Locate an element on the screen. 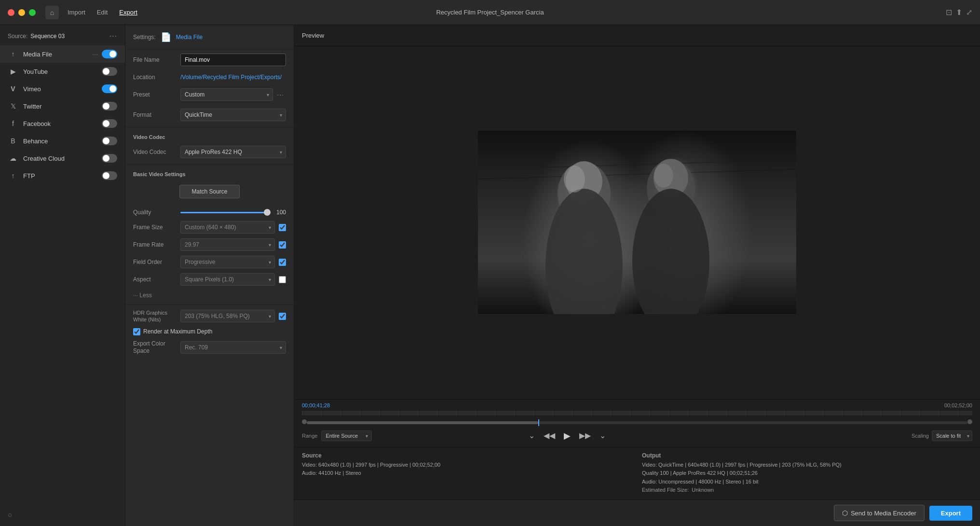  range-select: Entire Source is located at coordinates (346, 436).